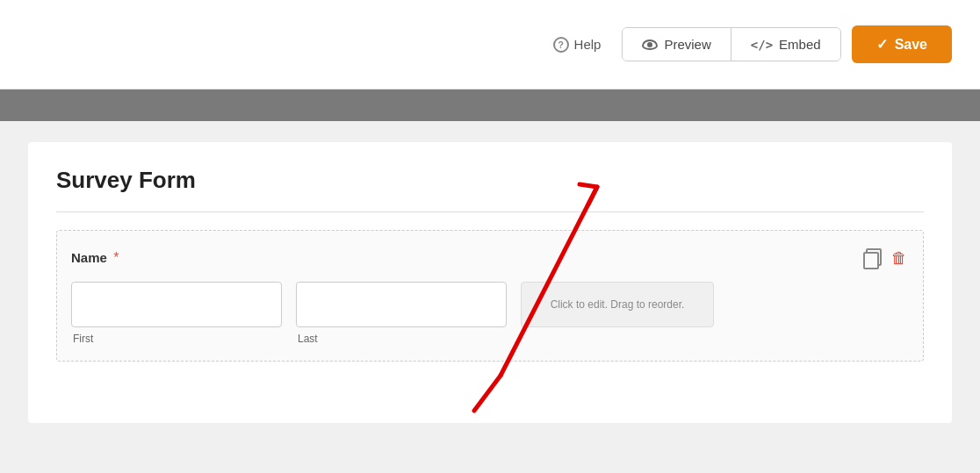 The image size is (980, 473). Describe the element at coordinates (401, 305) in the screenshot. I see `last-name-input` at that location.